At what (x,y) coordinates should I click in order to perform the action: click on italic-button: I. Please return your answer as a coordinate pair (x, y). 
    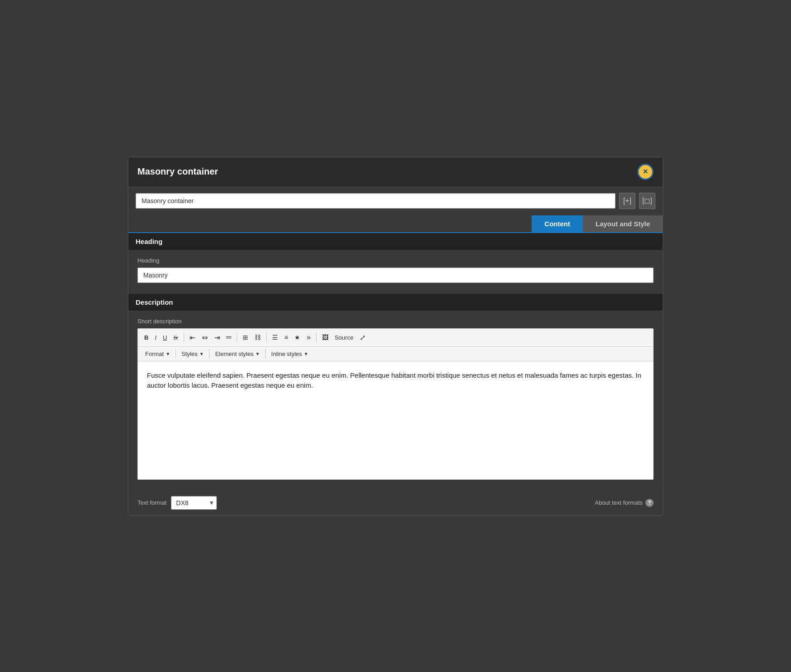
    Looking at the image, I should click on (156, 337).